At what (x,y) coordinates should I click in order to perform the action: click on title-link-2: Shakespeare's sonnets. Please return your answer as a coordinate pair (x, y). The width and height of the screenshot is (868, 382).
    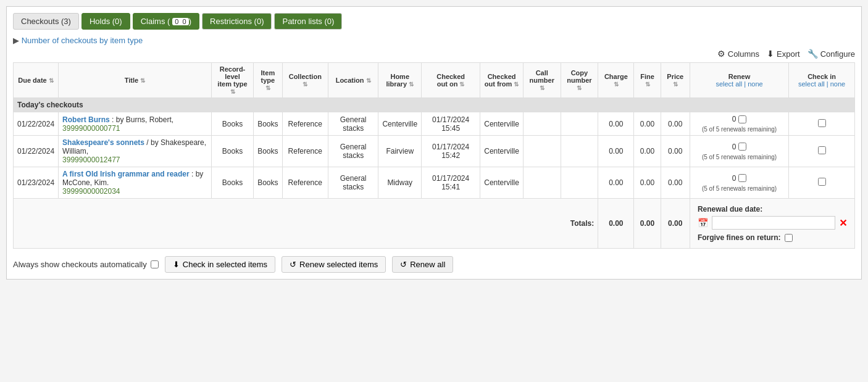
    Looking at the image, I should click on (104, 143).